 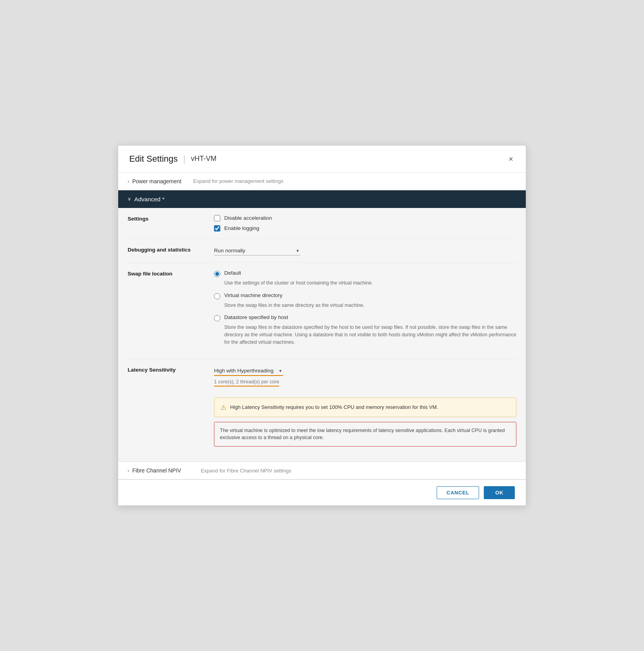 What do you see at coordinates (365, 223) in the screenshot?
I see `settings-controls: Disable acceleration Enable logging` at bounding box center [365, 223].